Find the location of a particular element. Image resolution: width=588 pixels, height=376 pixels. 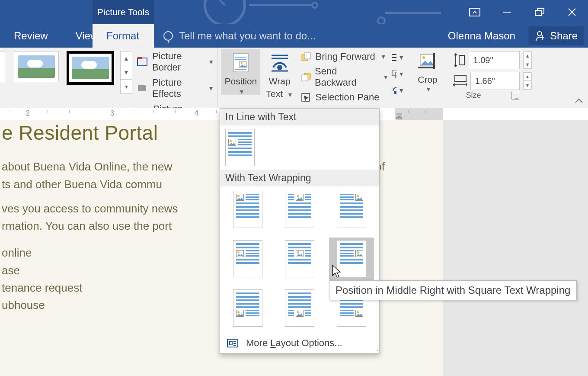

minimize-button is located at coordinates (507, 12).